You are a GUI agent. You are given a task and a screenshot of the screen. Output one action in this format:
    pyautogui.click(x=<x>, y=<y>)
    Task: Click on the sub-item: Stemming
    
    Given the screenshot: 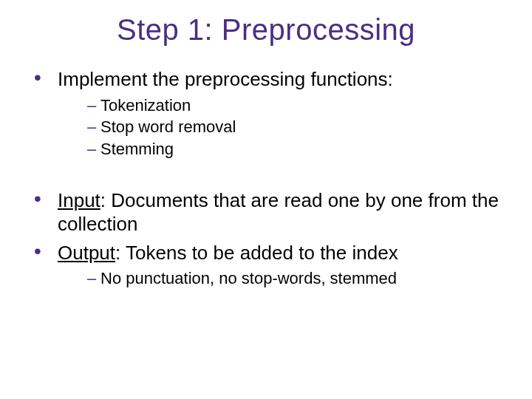 What is the action you would take?
    pyautogui.click(x=295, y=149)
    